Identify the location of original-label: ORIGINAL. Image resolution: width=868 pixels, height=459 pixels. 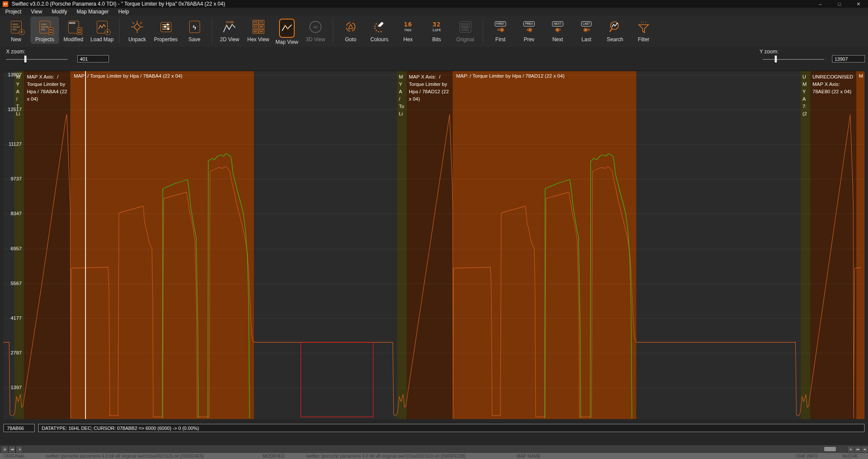
(14, 456).